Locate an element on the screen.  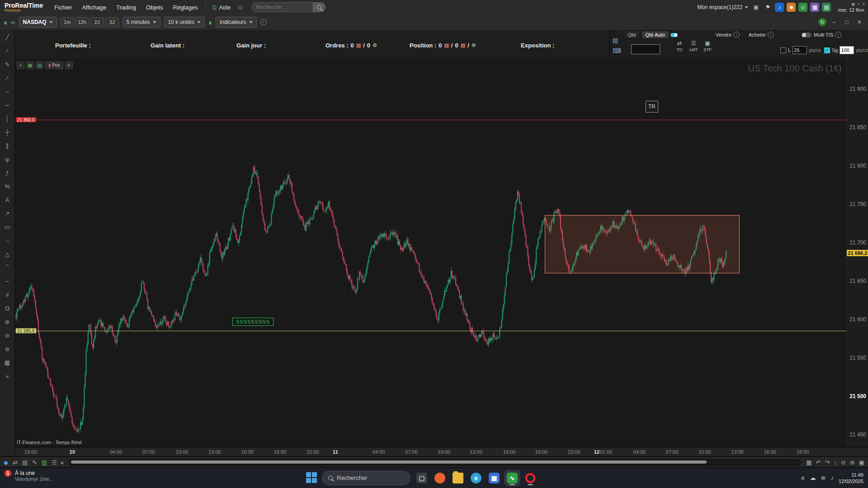
prorealtime-icon: ∿ is located at coordinates (512, 478).